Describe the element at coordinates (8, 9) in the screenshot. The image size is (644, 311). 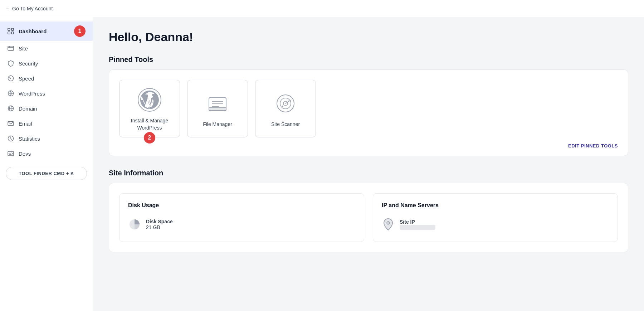
I see `back-arrow-icon: ←` at that location.